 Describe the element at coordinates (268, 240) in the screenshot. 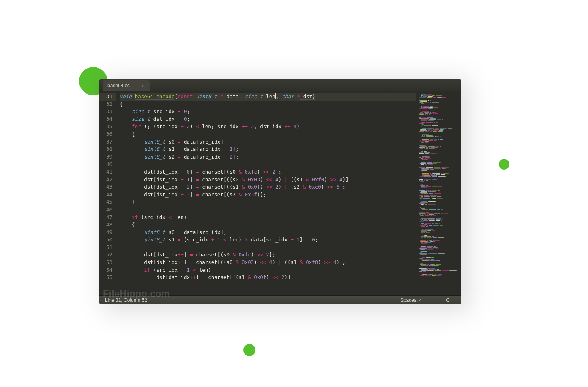

I see `code-line: uint8_t s1 = (src_idx + 1 < len) ? data[…` at that location.